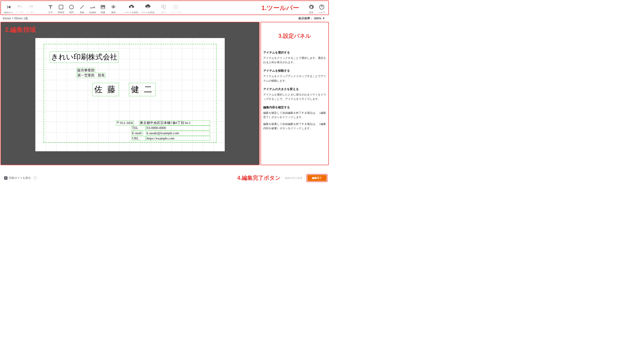  What do you see at coordinates (91, 76) in the screenshot?
I see `card-dept2: 第一営業部 部長` at bounding box center [91, 76].